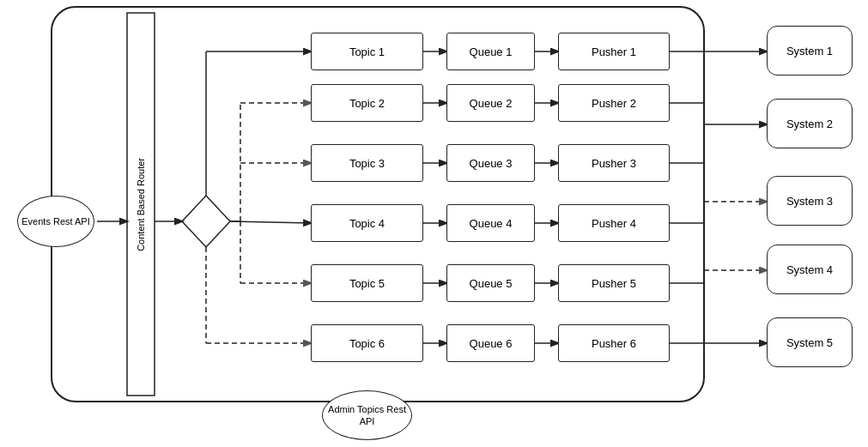  What do you see at coordinates (491, 163) in the screenshot?
I see `queue-3-label: Queue 3` at bounding box center [491, 163].